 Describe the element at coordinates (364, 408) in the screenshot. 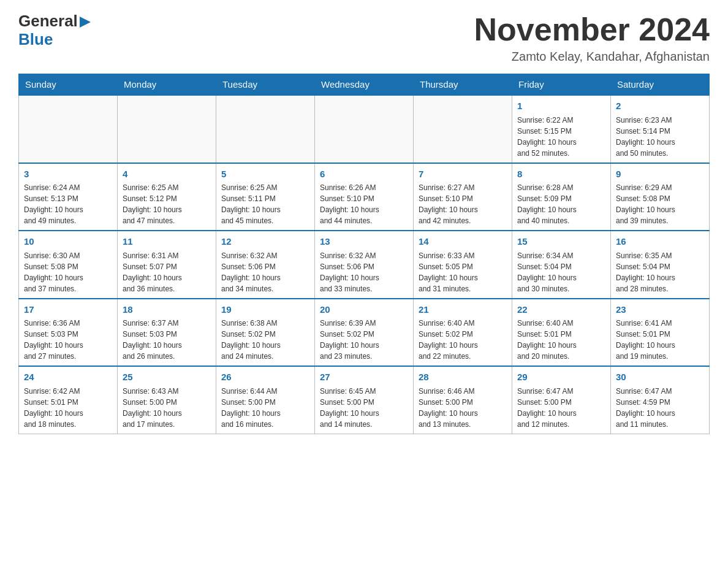

I see `day-info: Sunrise: 6:45 AM Sunset: 5:00 PM Dayligh…` at that location.